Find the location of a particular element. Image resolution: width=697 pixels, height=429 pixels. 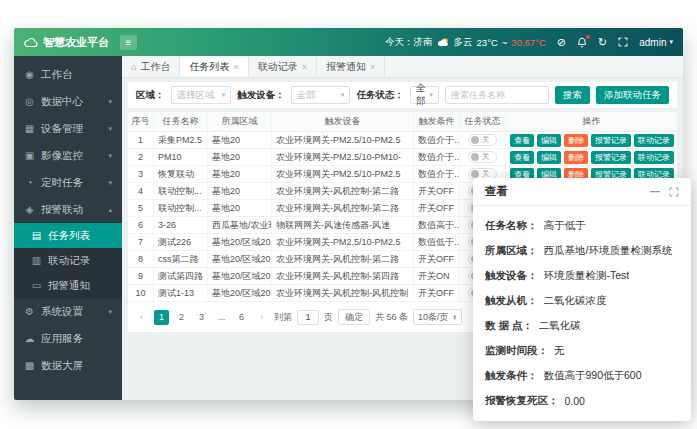

tab-linkage-records: 联动记录 × is located at coordinates (283, 66).